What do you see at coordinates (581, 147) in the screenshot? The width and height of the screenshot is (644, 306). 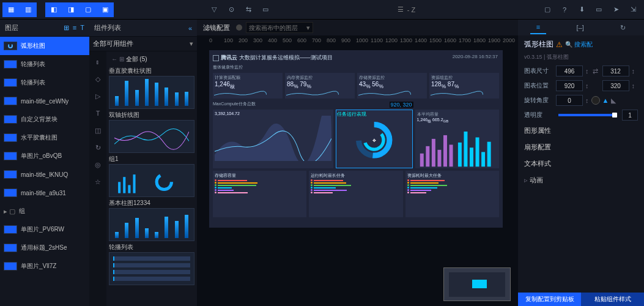 I see `prop-section: 扇形配置` at bounding box center [581, 147].